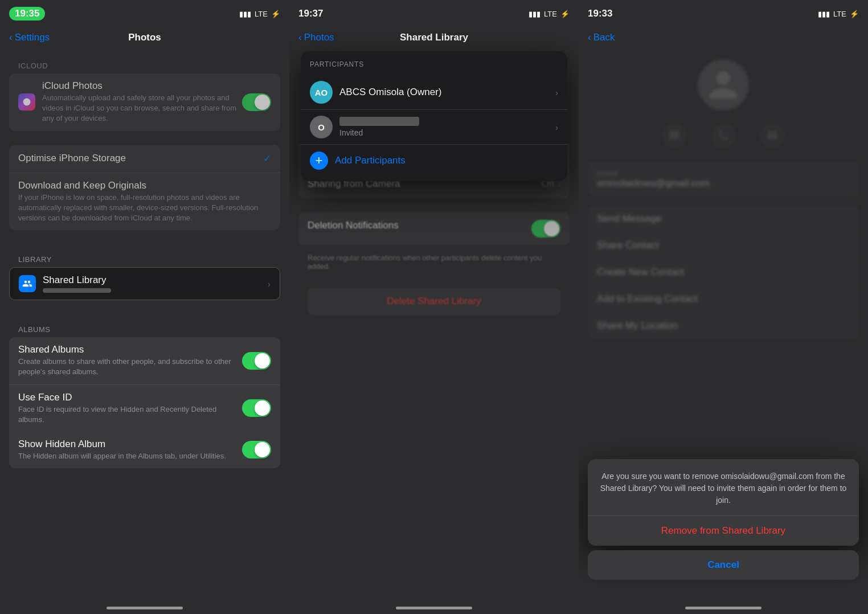 The image size is (868, 614). I want to click on signal-icon-1: ▮▮▮, so click(245, 14).